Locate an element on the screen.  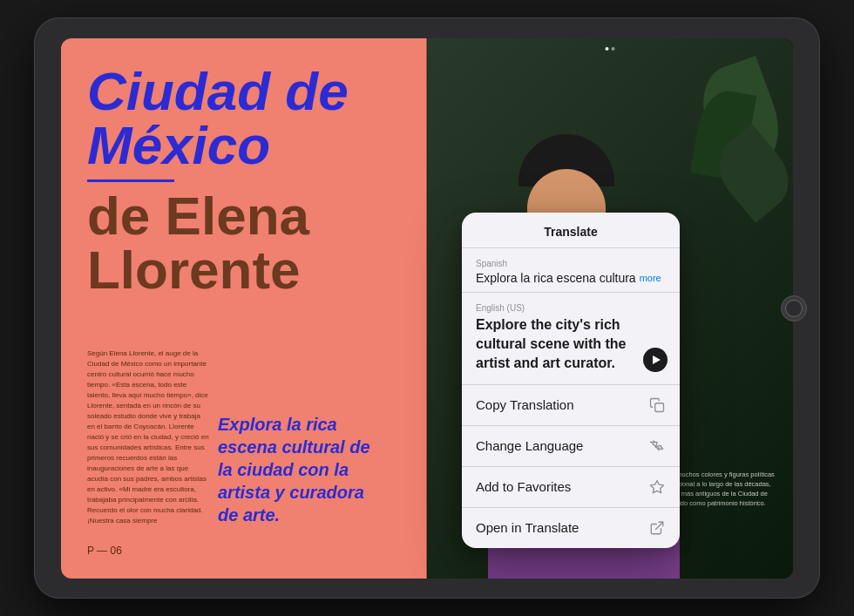
copy-translation-action: Copy Translation is located at coordinates (571, 406).